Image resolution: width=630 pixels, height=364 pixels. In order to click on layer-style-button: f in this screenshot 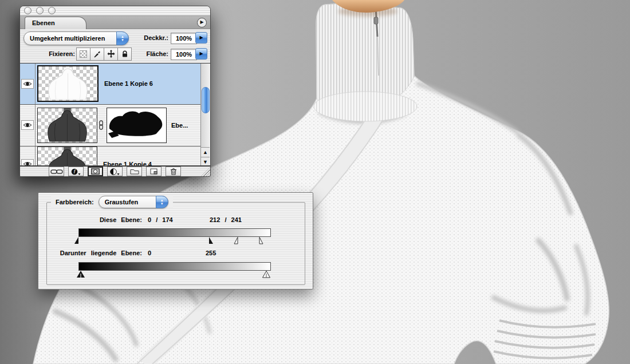, I will do `click(76, 172)`.